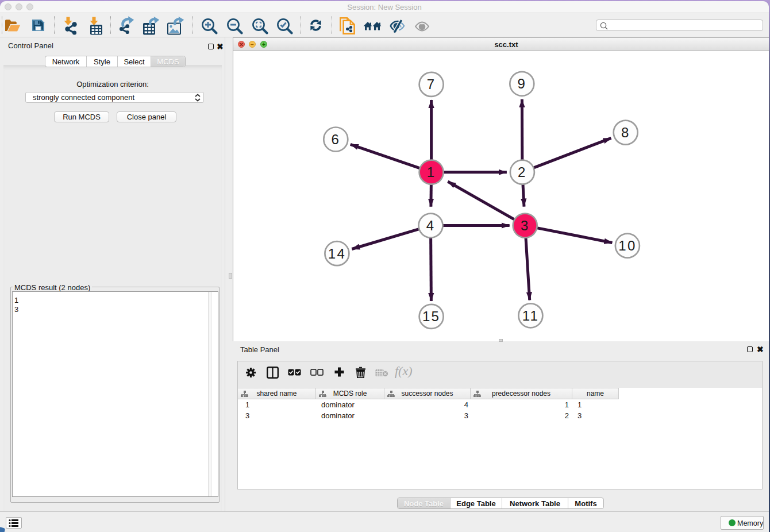 The image size is (770, 532). What do you see at coordinates (337, 254) in the screenshot?
I see `svg-text: 14` at bounding box center [337, 254].